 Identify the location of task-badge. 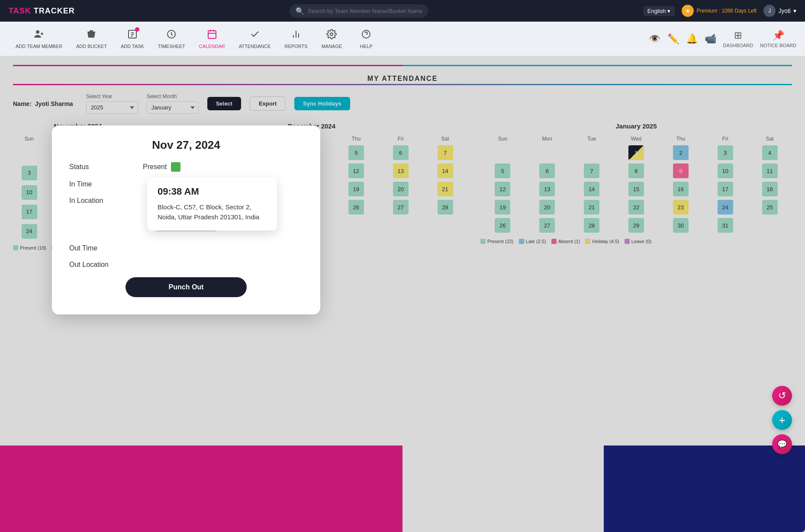
(137, 29).